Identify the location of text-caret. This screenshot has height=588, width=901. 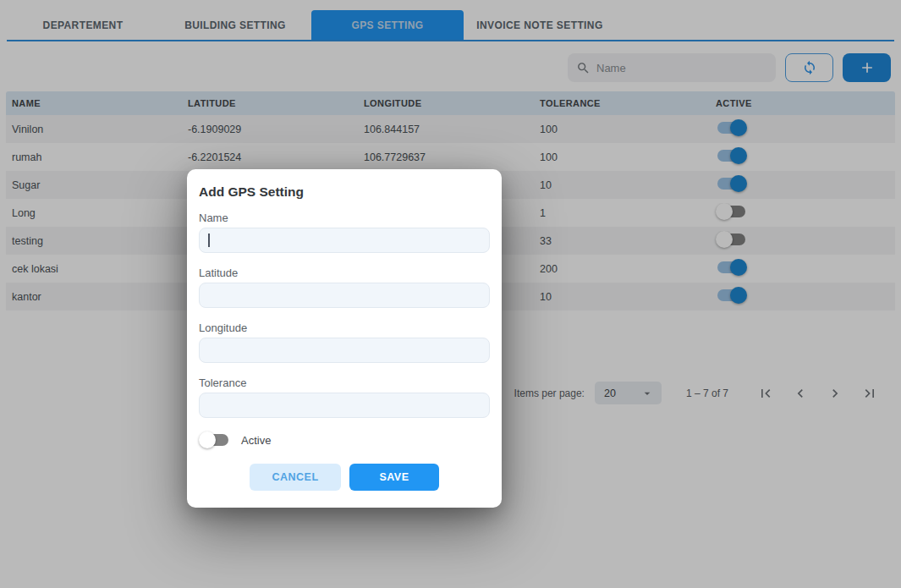
(209, 240).